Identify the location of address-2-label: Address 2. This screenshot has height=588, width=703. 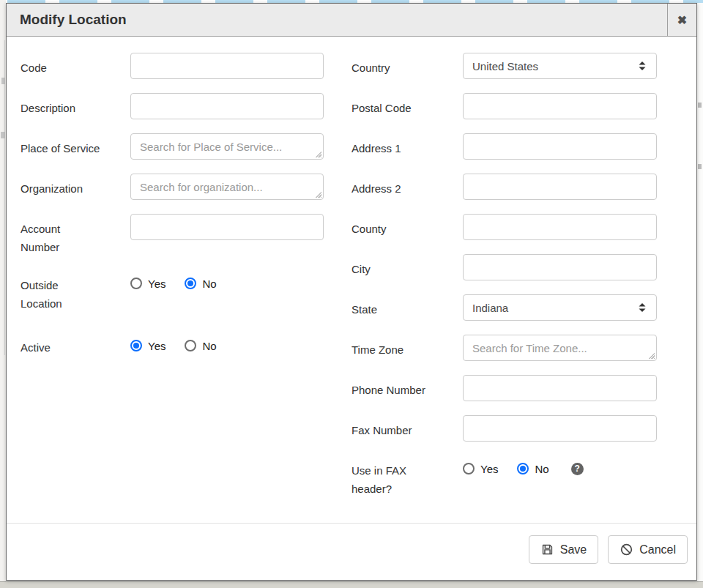
(407, 187).